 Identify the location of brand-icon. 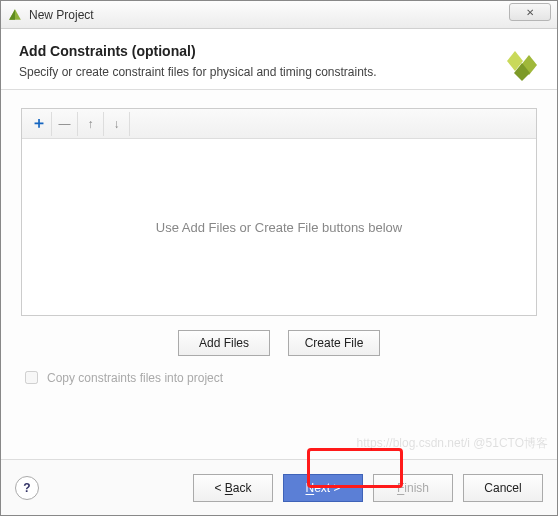
(523, 65).